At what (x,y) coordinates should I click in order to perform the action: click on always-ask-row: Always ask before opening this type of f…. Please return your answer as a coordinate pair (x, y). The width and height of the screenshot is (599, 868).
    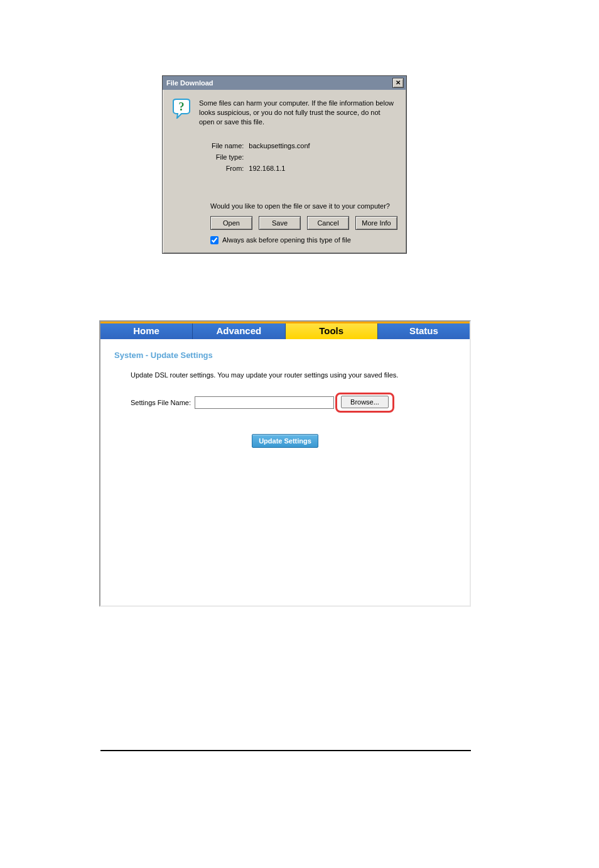
    Looking at the image, I should click on (304, 240).